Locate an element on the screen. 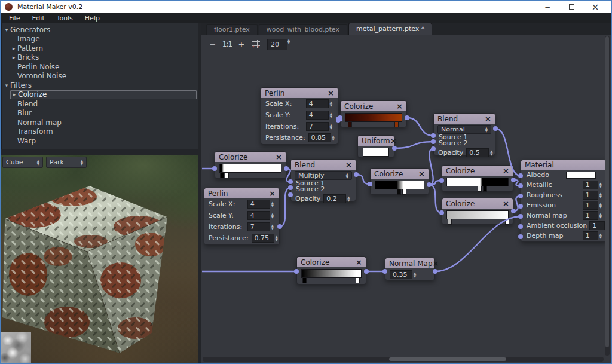 This screenshot has height=364, width=612. field-spinbox: 0.75▲▼ is located at coordinates (265, 238).